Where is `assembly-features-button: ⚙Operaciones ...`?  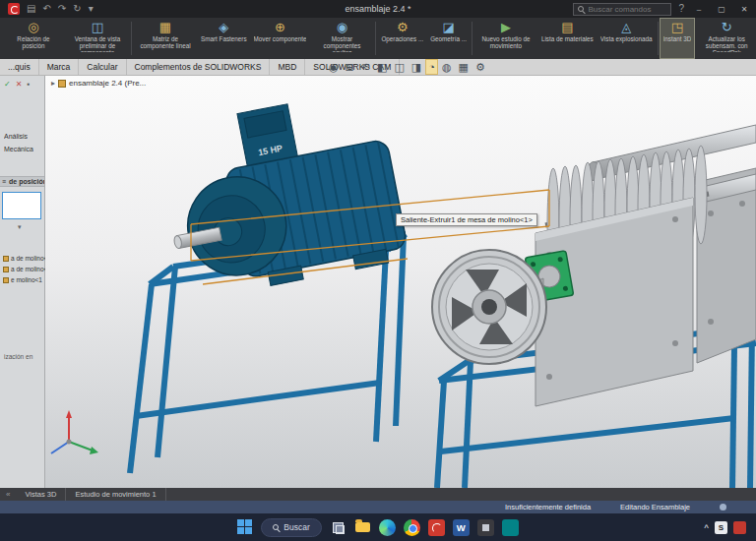 assembly-features-button: ⚙Operaciones ... is located at coordinates (402, 38).